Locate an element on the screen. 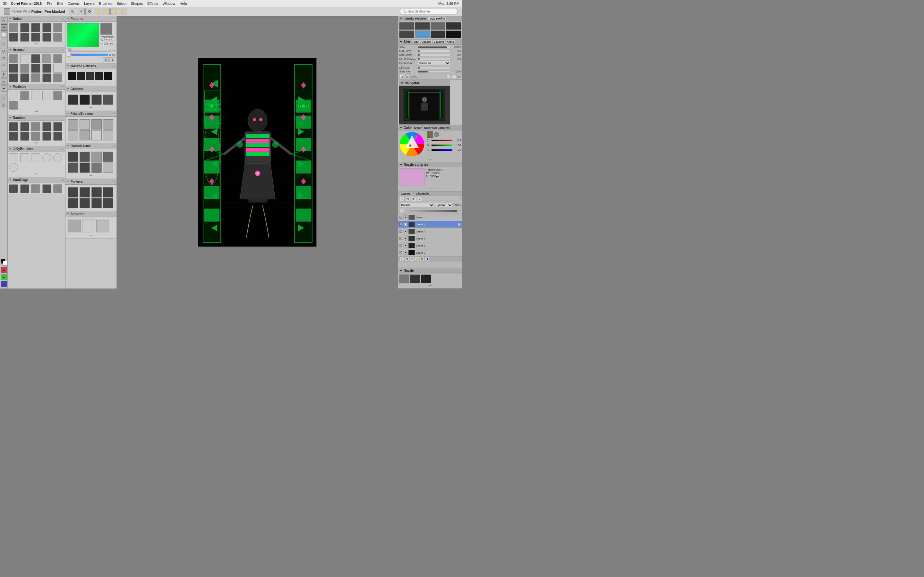  toolbar-btn-5: ⚡ is located at coordinates (106, 11).